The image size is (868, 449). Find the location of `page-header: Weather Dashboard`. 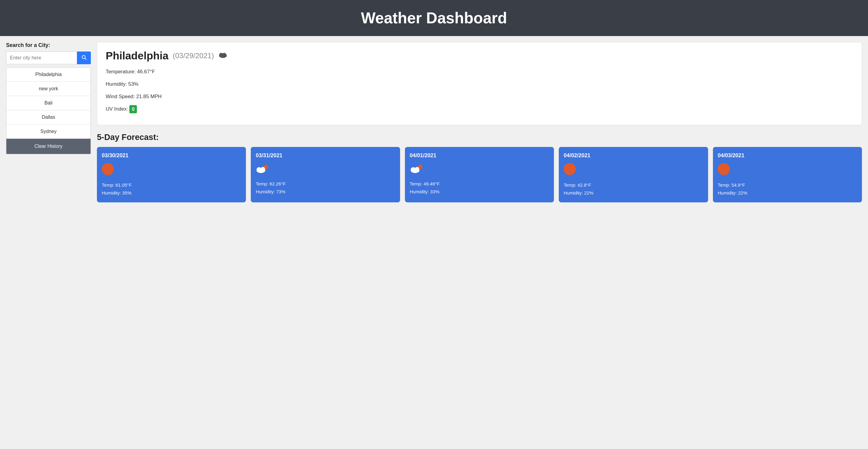

page-header: Weather Dashboard is located at coordinates (434, 18).